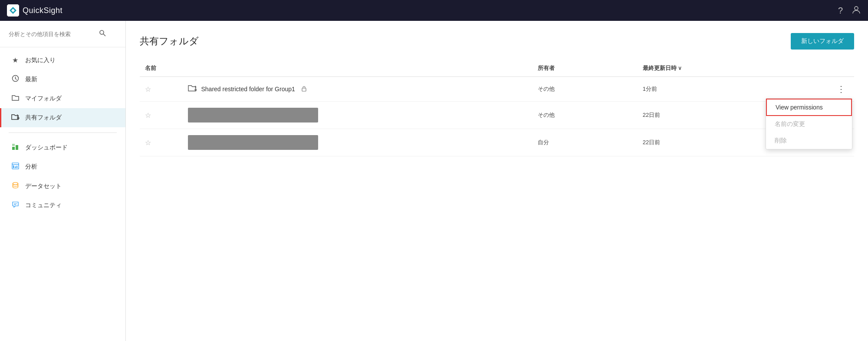 Image resolution: width=868 pixels, height=341 pixels. I want to click on sidebar-item-label: データセット, so click(43, 186).